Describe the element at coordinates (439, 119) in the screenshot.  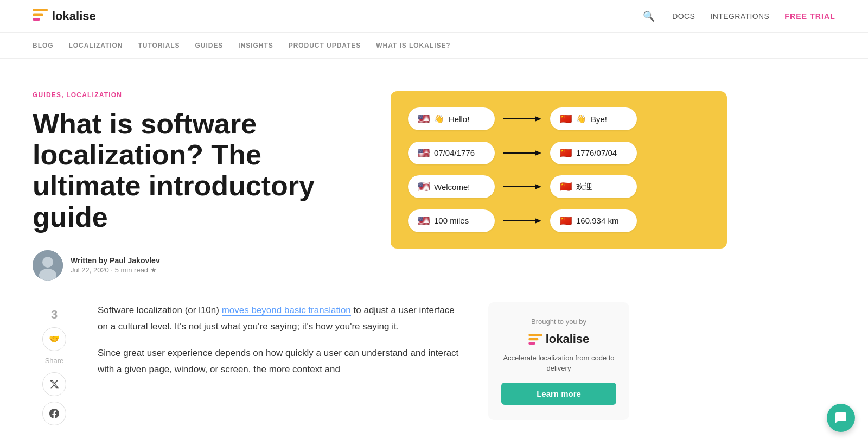
I see `wave-icon-1: 👋` at that location.